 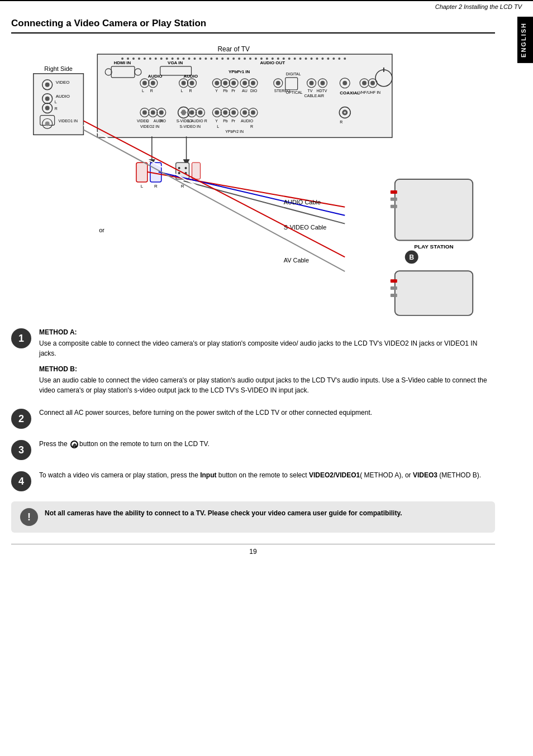 I want to click on method-a-title: METHOD A:, so click(x=267, y=332).